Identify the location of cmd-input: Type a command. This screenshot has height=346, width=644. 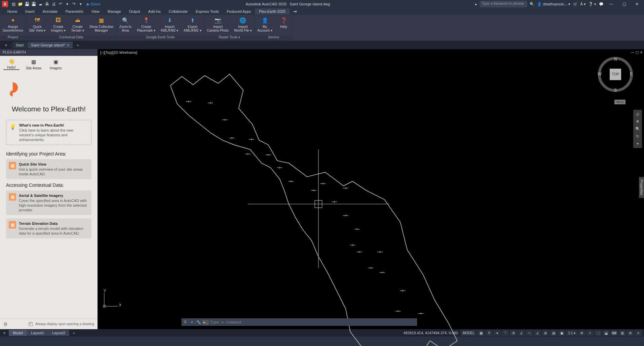
(225, 322).